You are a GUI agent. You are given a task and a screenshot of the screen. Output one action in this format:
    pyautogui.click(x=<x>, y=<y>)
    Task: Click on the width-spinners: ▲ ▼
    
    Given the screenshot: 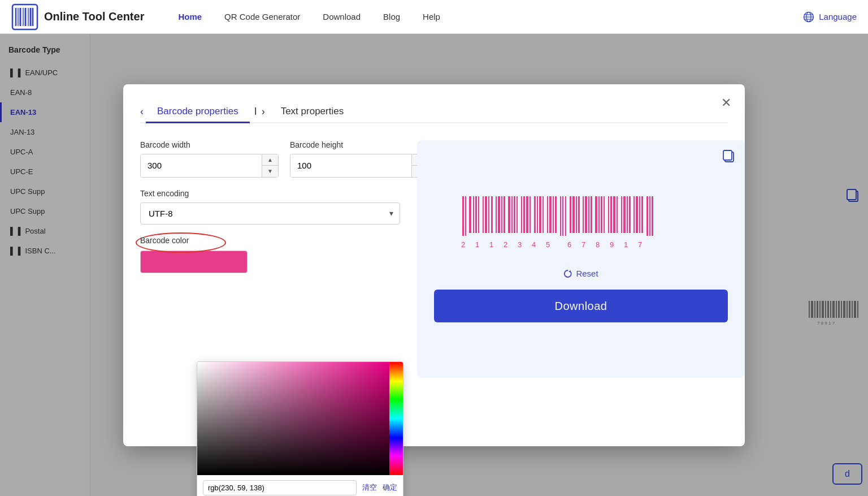 What is the action you would take?
    pyautogui.click(x=270, y=166)
    